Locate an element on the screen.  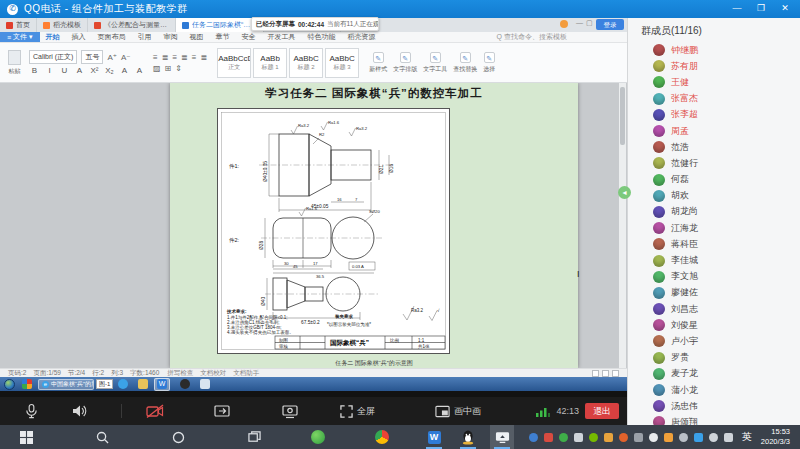
panel-collapse-button: ◂ is located at coordinates (624, 192).